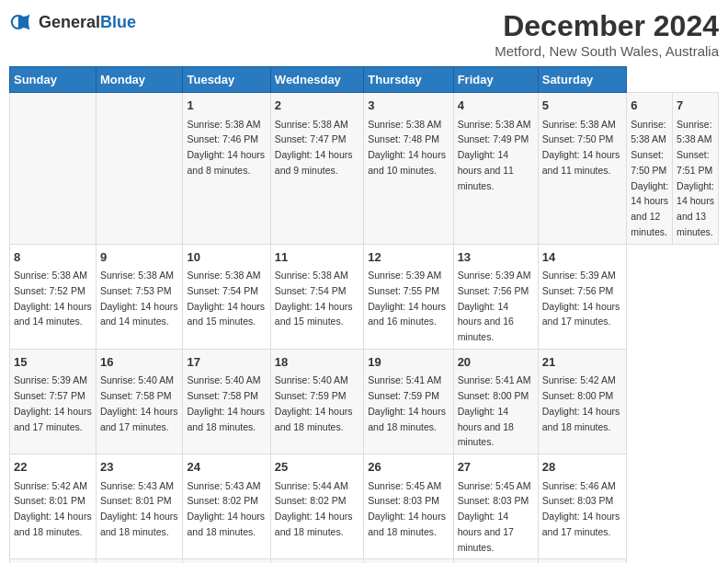 This screenshot has width=728, height=563. I want to click on calendar-day-cell: 22Sunrise: 5:42 AMSunset: 8:01 PMDayligh…, so click(53, 507).